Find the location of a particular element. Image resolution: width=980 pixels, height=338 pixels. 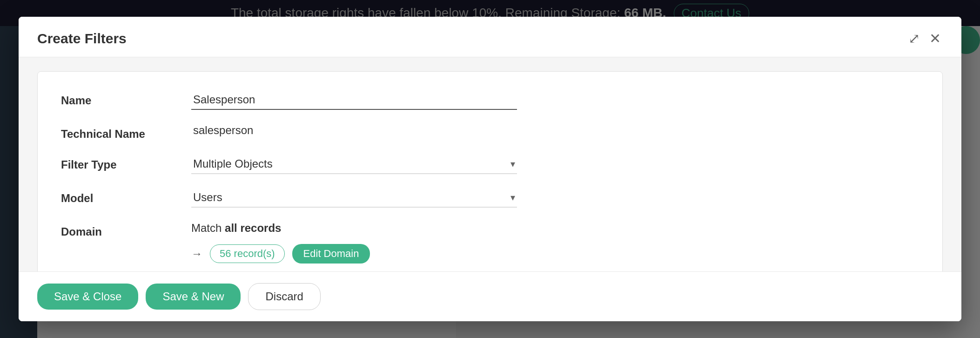

modal-title: Create Filters is located at coordinates (82, 39).